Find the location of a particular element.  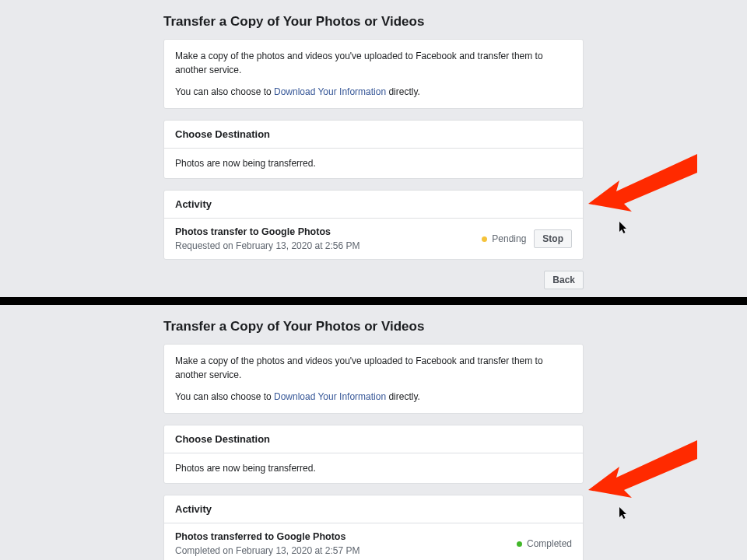

separator-bar is located at coordinates (374, 301).